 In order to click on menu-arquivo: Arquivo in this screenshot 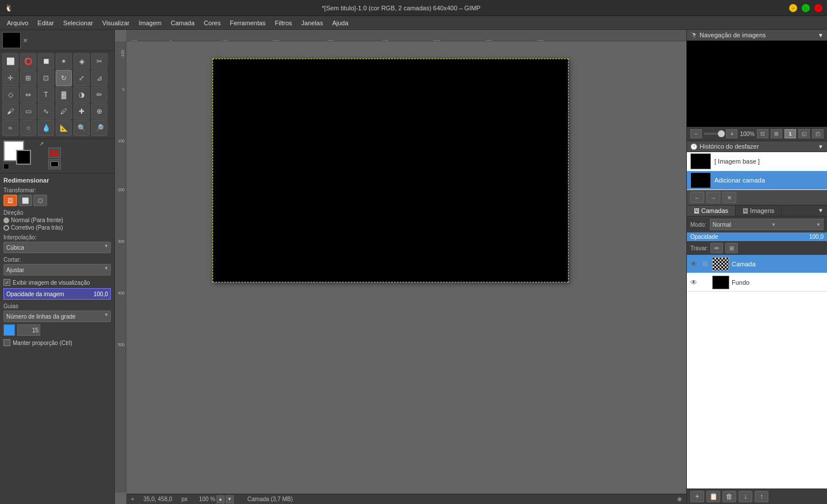, I will do `click(17, 23)`.